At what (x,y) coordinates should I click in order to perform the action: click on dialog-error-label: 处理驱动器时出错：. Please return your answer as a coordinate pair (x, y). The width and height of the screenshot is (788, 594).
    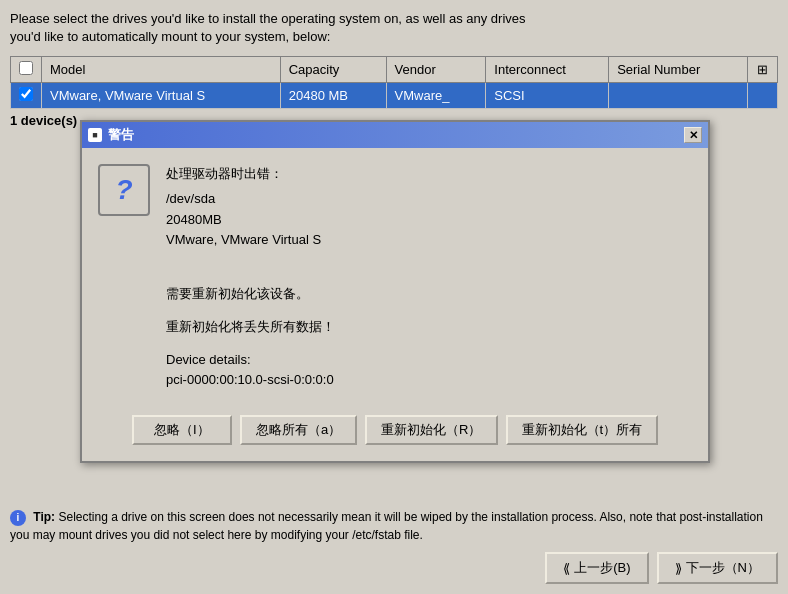
    Looking at the image, I should click on (429, 174).